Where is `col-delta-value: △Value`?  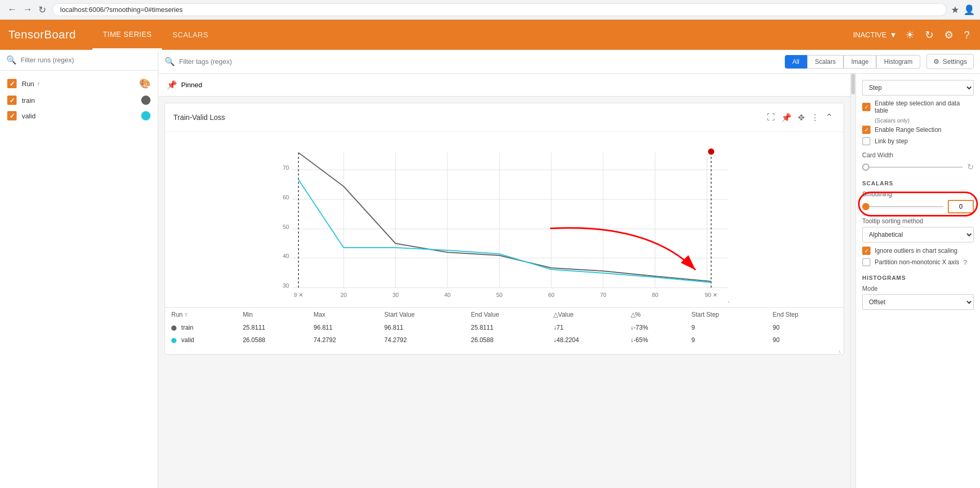 col-delta-value: △Value is located at coordinates (586, 315).